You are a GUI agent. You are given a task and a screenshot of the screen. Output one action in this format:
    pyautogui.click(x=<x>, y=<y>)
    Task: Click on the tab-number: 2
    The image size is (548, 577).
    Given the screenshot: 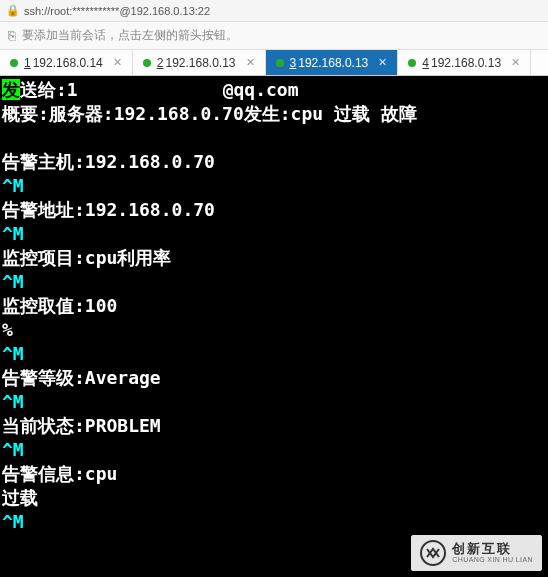 What is the action you would take?
    pyautogui.click(x=160, y=63)
    